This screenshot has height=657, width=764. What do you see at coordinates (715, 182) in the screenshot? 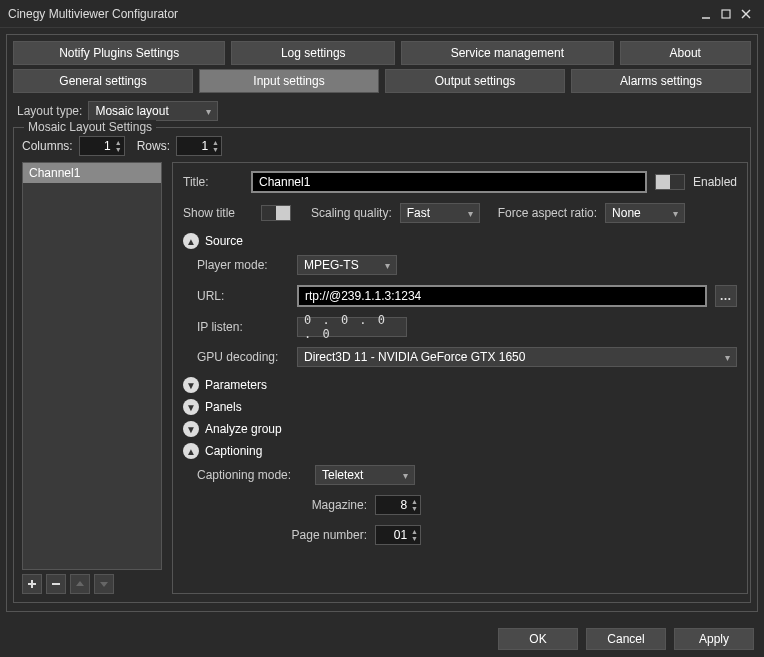
I see `enabled-label: Enabled` at bounding box center [715, 182].